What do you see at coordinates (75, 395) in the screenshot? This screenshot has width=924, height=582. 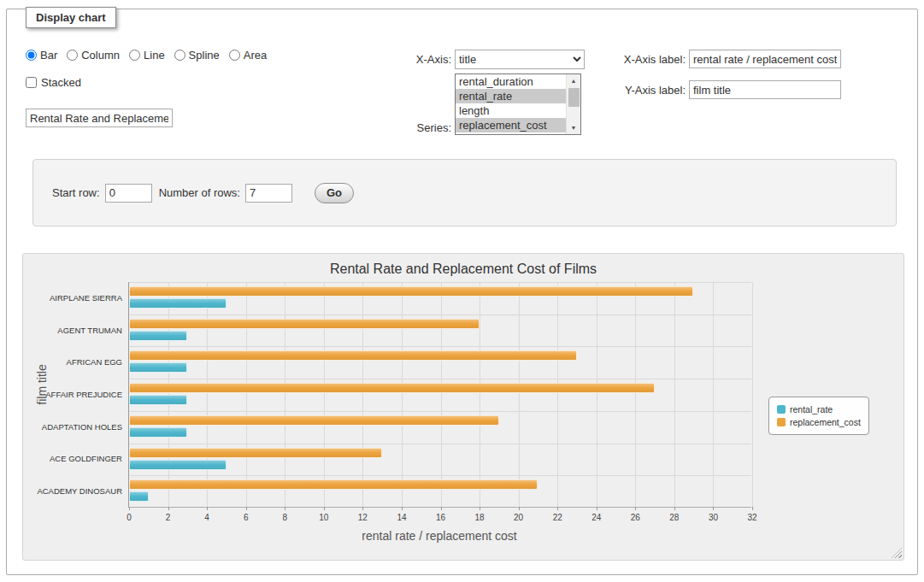 I see `category-label: AFFAIR PREJUDICE` at bounding box center [75, 395].